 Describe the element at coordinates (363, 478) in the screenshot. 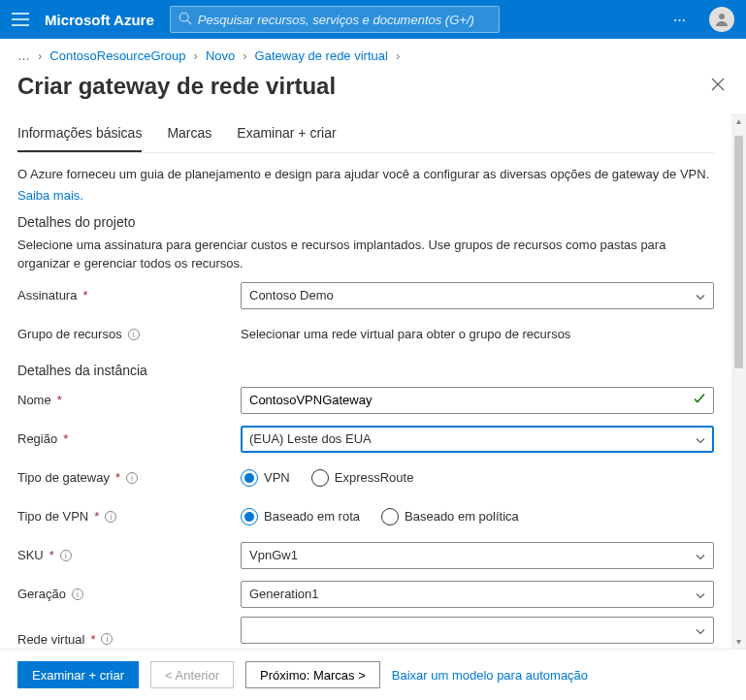

I see `radio-expressroute: ExpressRoute` at that location.